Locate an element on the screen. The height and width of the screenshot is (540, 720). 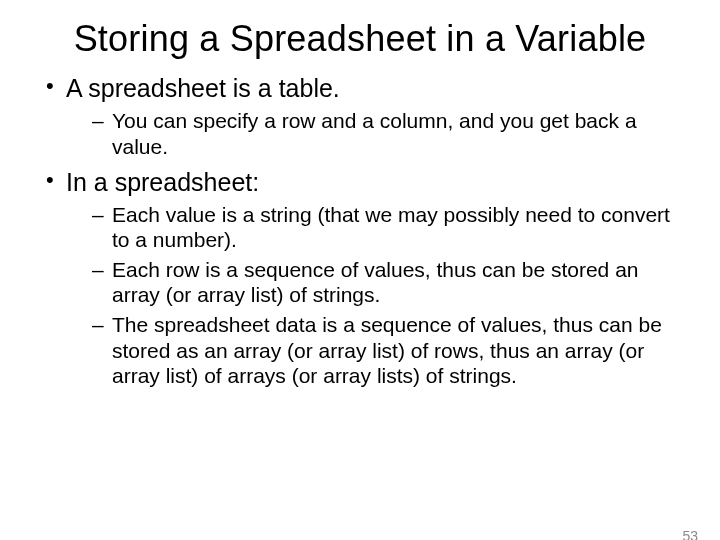
bullet-list-lvl2: You can specify a row and a column, and … is located at coordinates (379, 134).